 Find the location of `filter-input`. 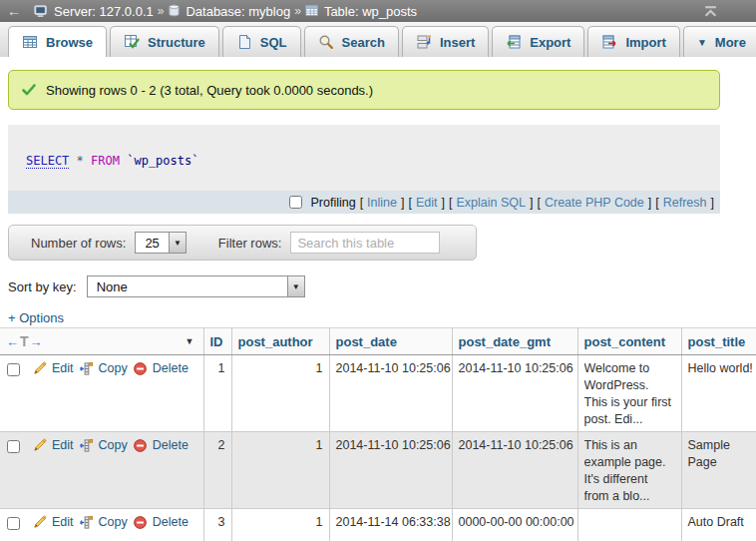

filter-input is located at coordinates (365, 243).